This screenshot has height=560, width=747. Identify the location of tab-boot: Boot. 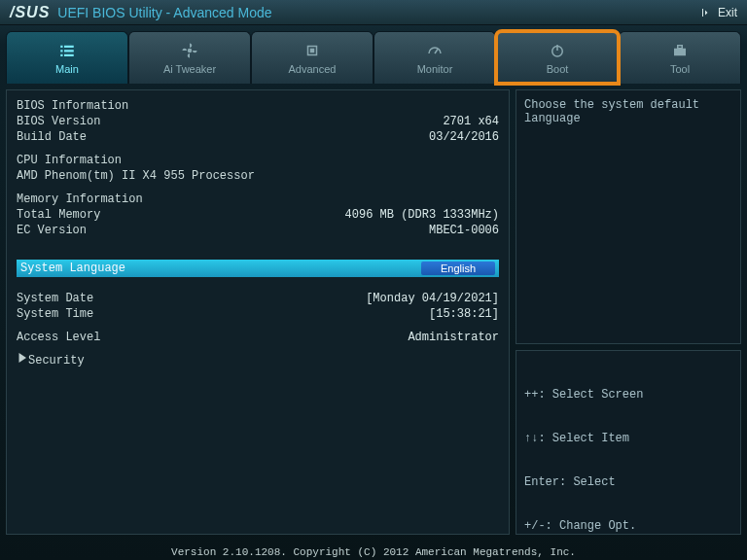
(557, 57).